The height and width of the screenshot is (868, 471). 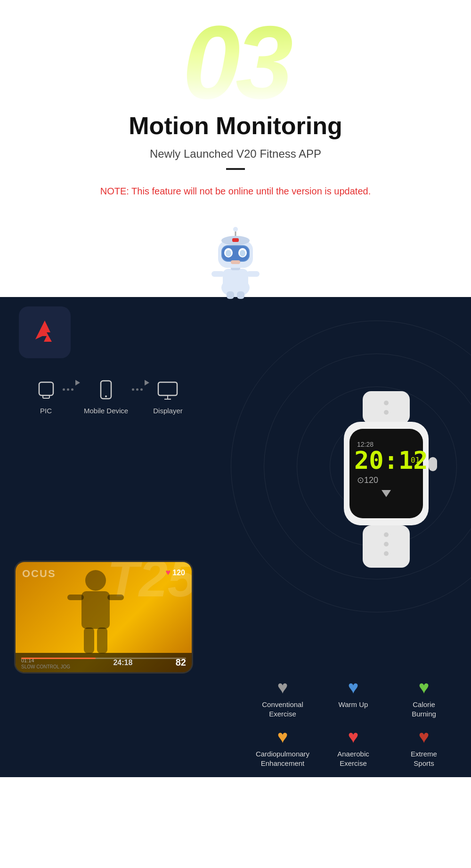 What do you see at coordinates (353, 687) in the screenshot?
I see `warmup-heart: ♥` at bounding box center [353, 687].